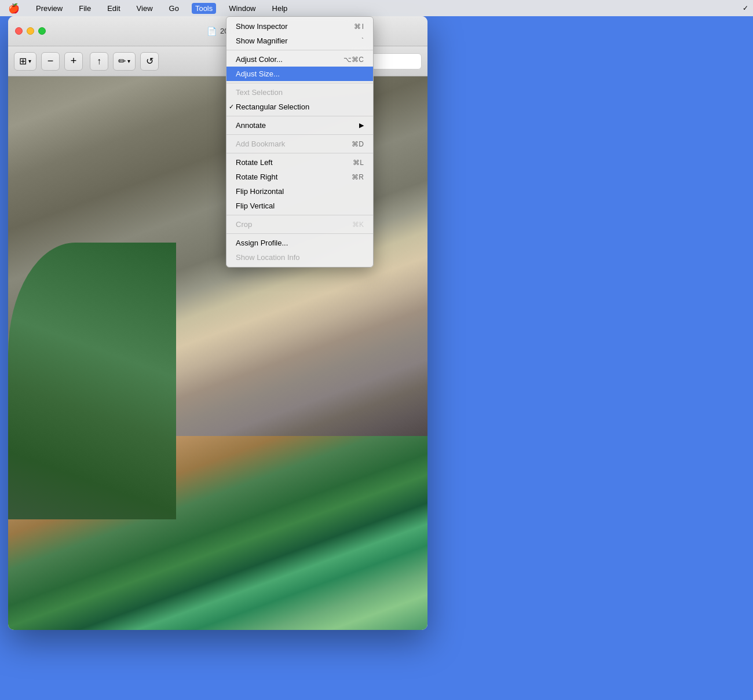 The image size is (753, 700). What do you see at coordinates (255, 206) in the screenshot?
I see `flip-vertical-label: Flip Vertical` at bounding box center [255, 206].